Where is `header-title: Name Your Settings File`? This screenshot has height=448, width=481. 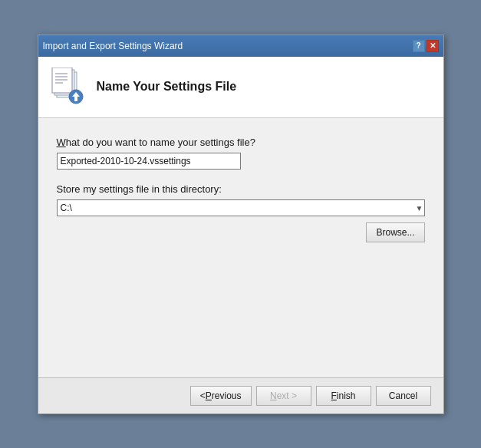 header-title: Name Your Settings File is located at coordinates (167, 87).